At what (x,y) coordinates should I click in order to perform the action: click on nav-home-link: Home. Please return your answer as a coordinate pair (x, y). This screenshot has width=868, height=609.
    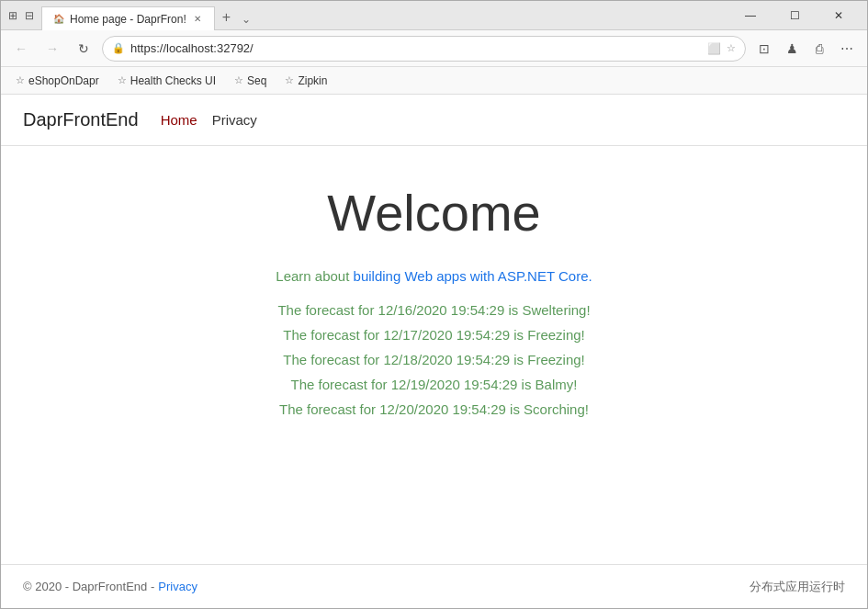
    Looking at the image, I should click on (179, 119).